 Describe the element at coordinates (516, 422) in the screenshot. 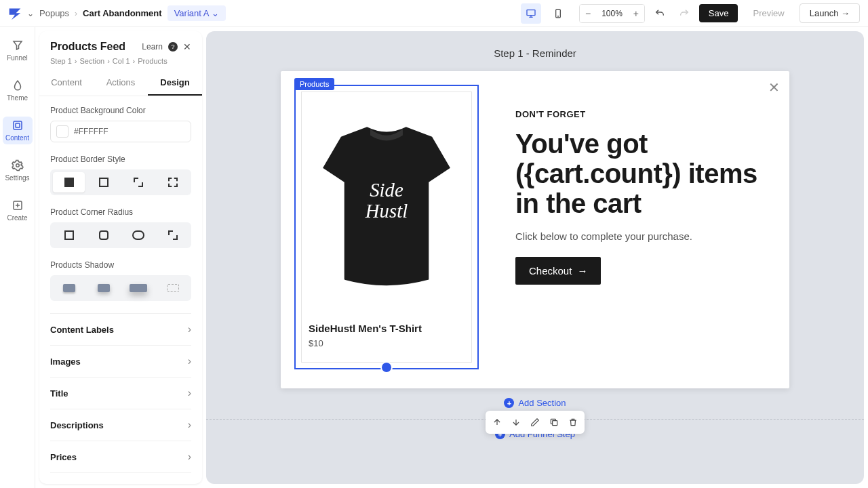

I see `move-down-button` at that location.